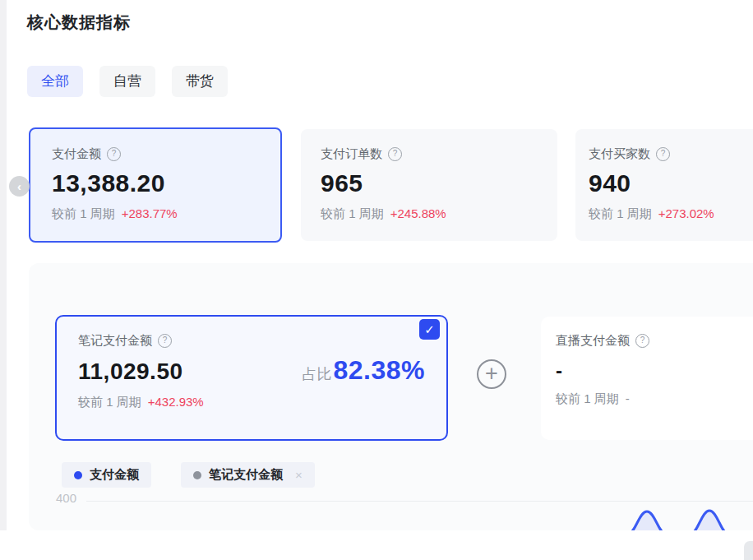 The width and height of the screenshot is (753, 560). Describe the element at coordinates (150, 214) in the screenshot. I see `change-value: +283.77%` at that location.